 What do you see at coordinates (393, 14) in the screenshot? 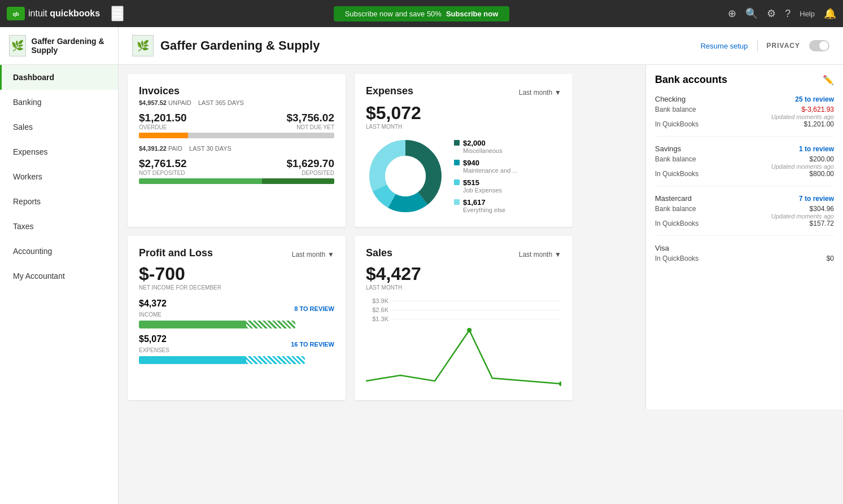
I see `promo-text: Subscribe now and save 50%` at bounding box center [393, 14].